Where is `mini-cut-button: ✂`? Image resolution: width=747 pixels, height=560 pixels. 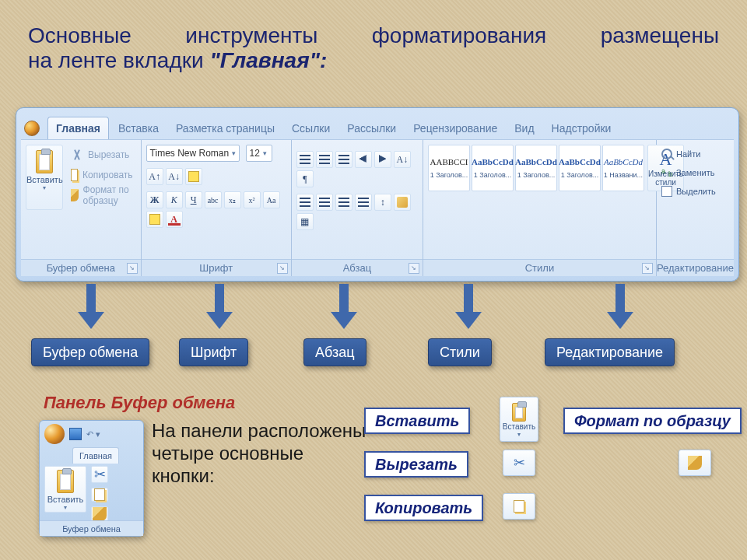
mini-cut-button: ✂ is located at coordinates (100, 474).